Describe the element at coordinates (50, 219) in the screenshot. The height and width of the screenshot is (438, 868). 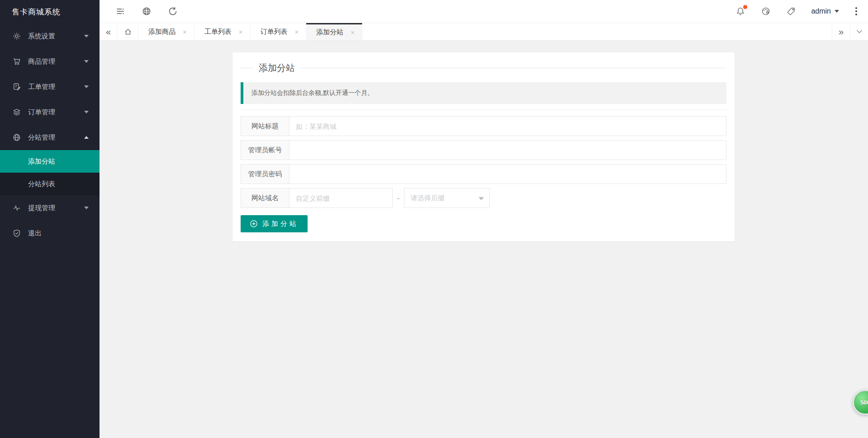
I see `sidebar: 售卡商城系统 系统设置` at that location.